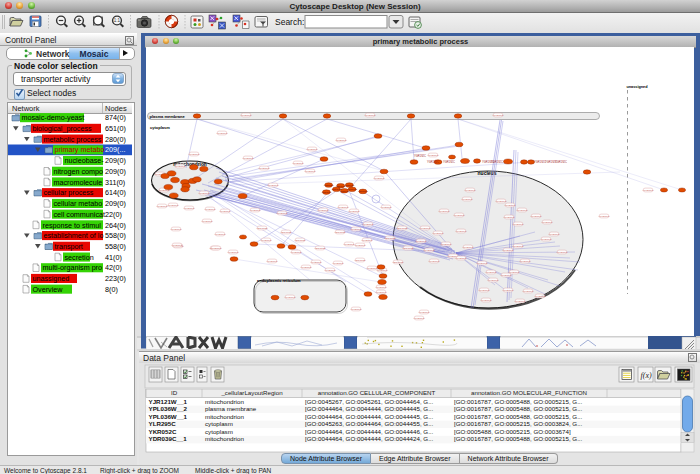 Image resolution: width=700 pixels, height=474 pixels. I want to click on svg-text: 651(0), so click(116, 128).